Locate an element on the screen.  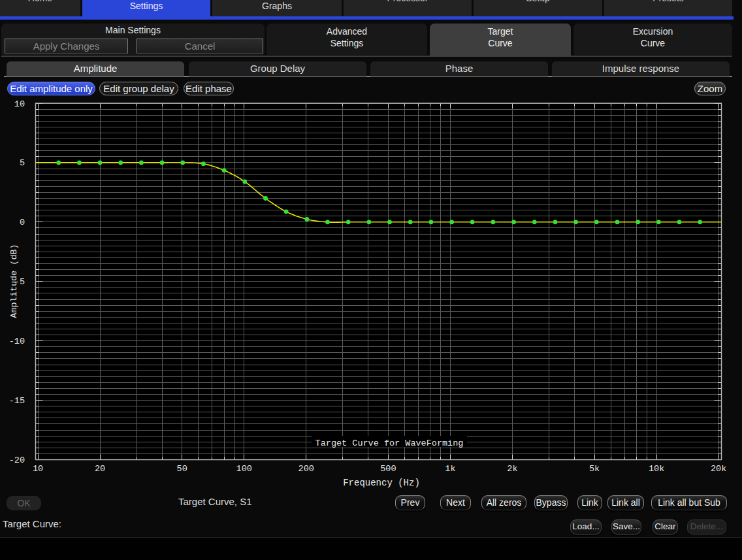
svg-text: -10 is located at coordinates (17, 341).